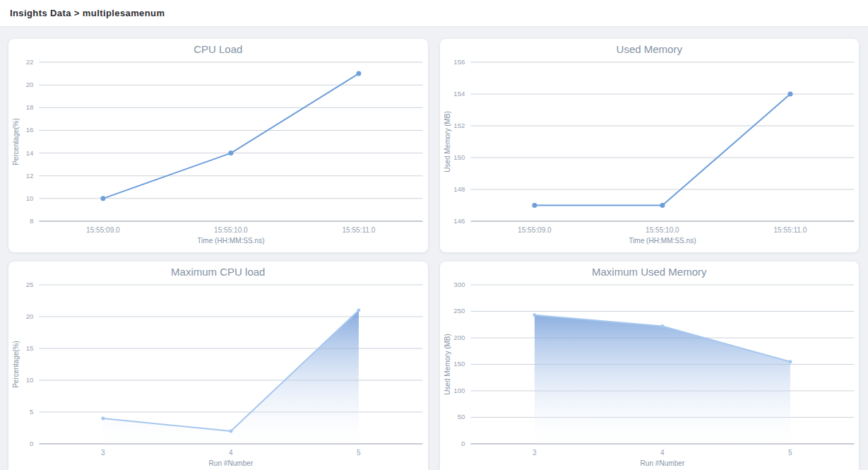 The width and height of the screenshot is (868, 470). What do you see at coordinates (460, 417) in the screenshot?
I see `svg-text: 50` at bounding box center [460, 417].